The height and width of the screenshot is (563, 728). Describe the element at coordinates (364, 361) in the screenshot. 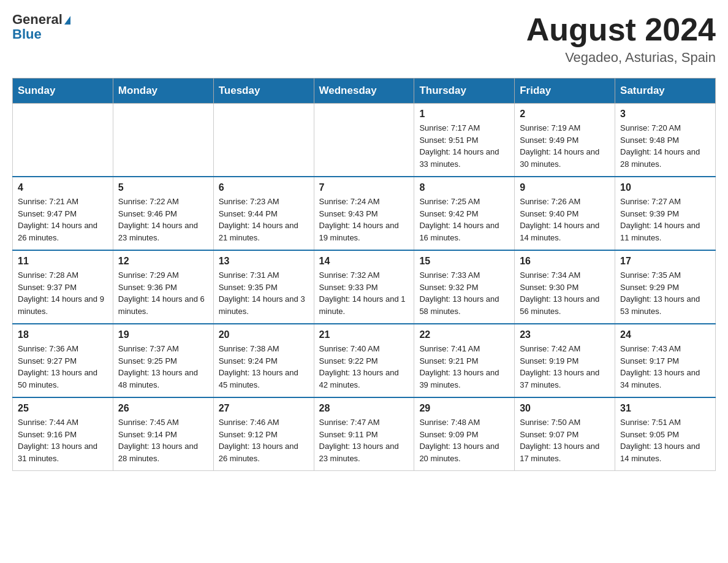

I see `calendar-cell: 21Sunrise: 7:40 AMSunset: 9:22 PMDayligh…` at that location.